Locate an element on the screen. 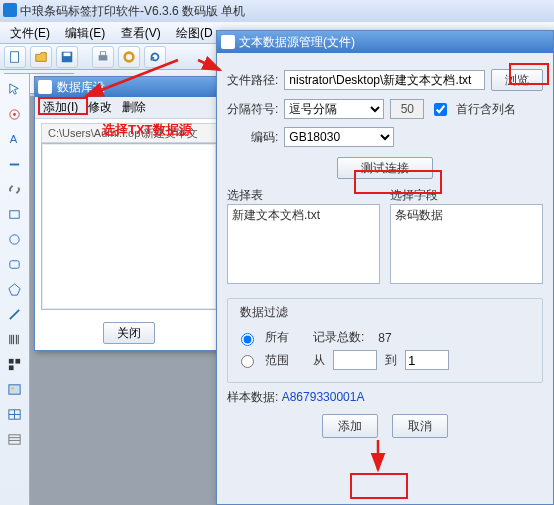  tool-table is located at coordinates (15, 439).